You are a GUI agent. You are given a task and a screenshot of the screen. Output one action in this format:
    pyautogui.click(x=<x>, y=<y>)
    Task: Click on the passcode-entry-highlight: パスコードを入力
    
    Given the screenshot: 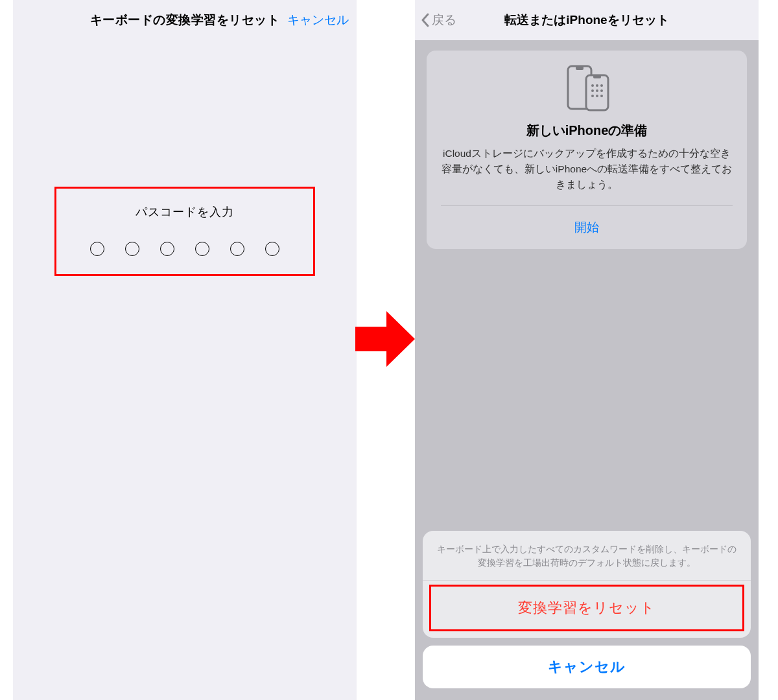 What is the action you would take?
    pyautogui.click(x=185, y=231)
    